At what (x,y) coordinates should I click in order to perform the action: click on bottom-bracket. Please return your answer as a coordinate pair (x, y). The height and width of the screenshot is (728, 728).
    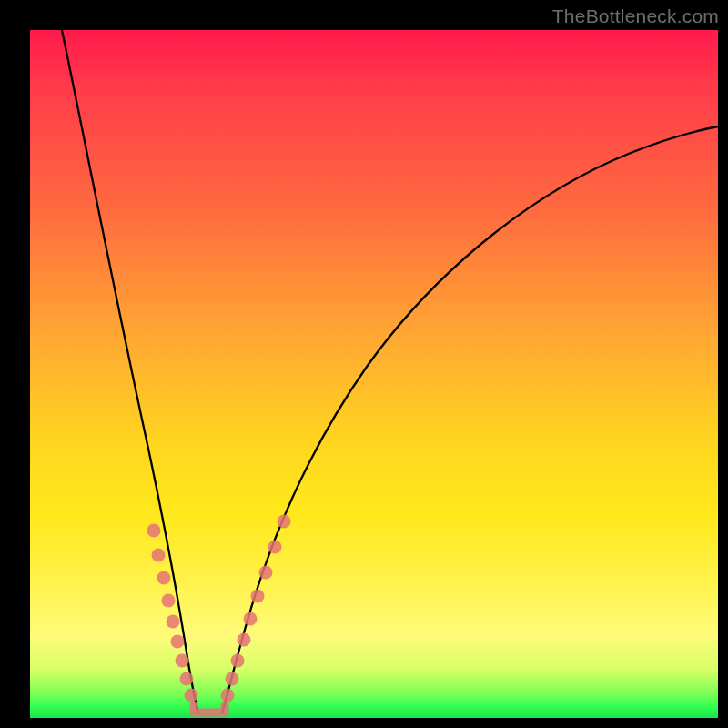
    Looking at the image, I should click on (209, 709).